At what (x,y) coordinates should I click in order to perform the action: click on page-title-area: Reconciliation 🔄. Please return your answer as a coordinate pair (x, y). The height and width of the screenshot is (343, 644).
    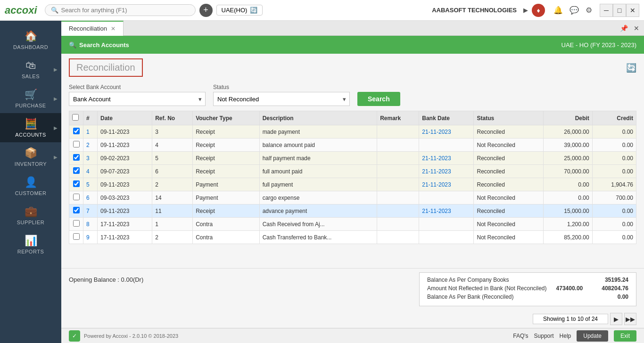
    Looking at the image, I should click on (353, 67).